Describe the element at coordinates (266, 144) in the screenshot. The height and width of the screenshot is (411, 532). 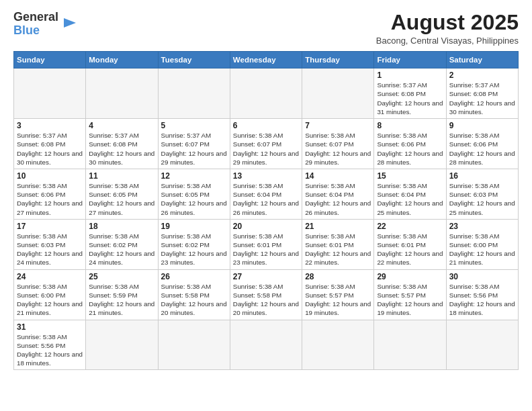
I see `calendar-cell: 6Sunrise: 5:38 AM Sunset: 6:07 PM Daylig…` at that location.